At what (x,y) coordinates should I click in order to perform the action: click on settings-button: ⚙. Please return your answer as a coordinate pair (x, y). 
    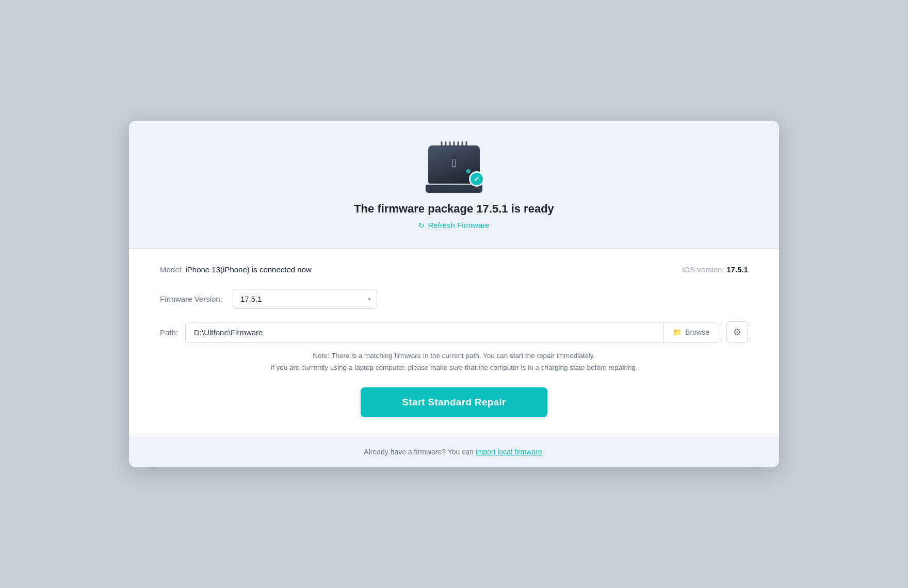
    Looking at the image, I should click on (737, 332).